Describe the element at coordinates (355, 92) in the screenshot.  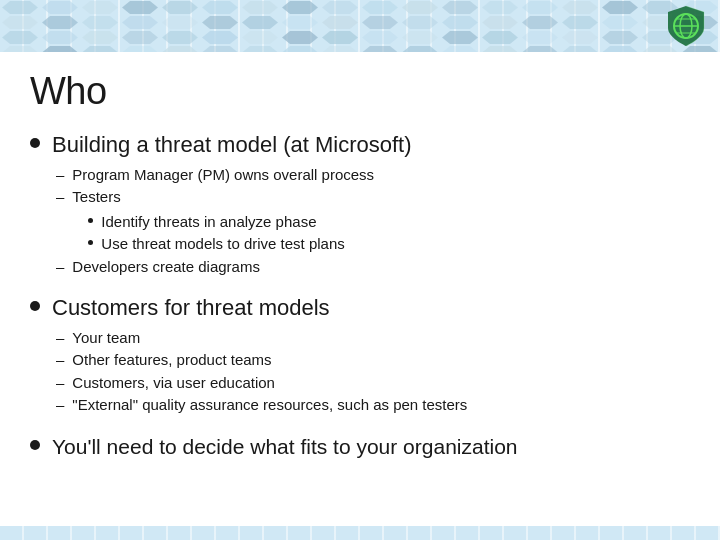
I see `page-title: Who` at that location.